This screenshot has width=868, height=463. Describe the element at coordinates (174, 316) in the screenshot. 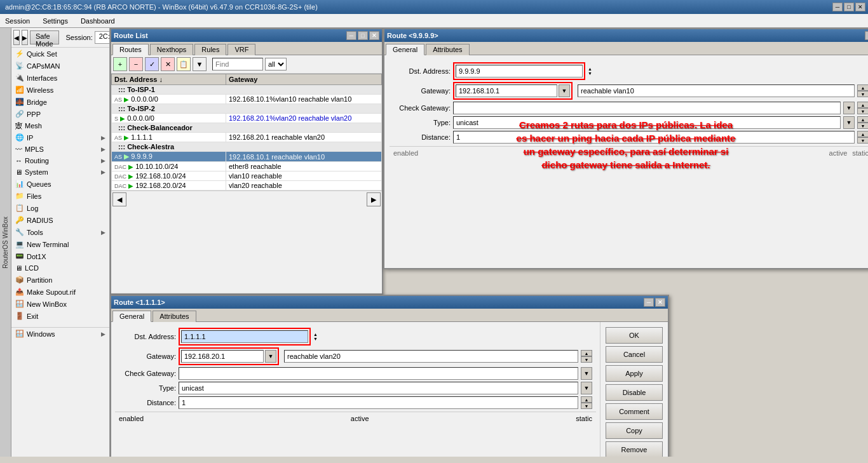

I see `tab-111-attributes: Attributes` at that location.